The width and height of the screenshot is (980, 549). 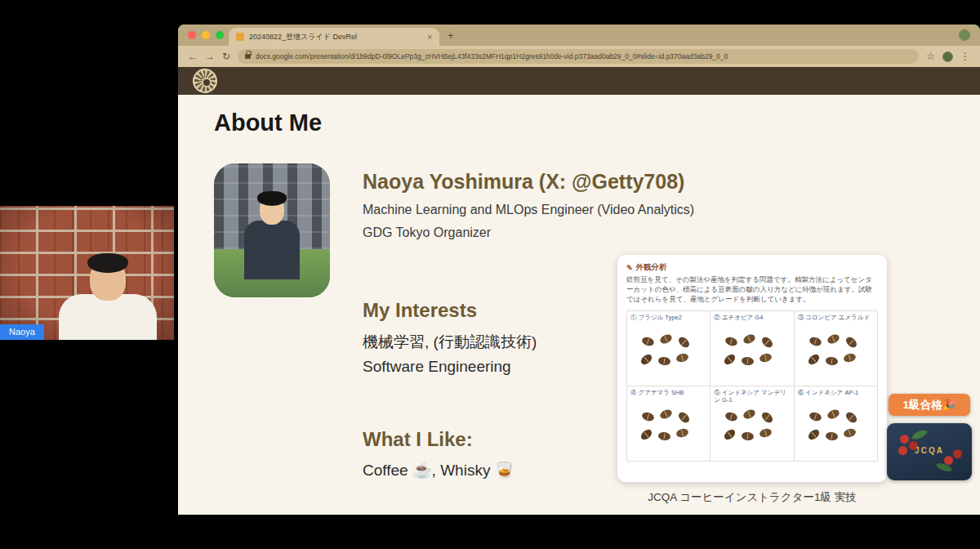 I want to click on menu-kebab-icon: ⋮, so click(x=965, y=56).